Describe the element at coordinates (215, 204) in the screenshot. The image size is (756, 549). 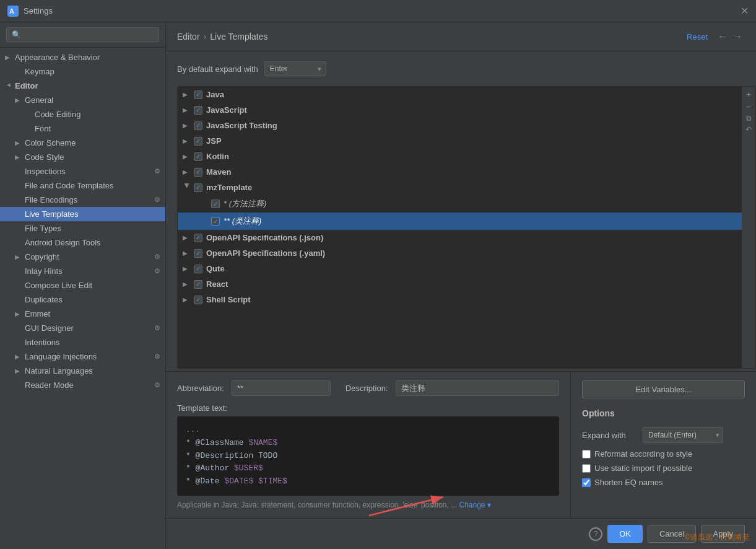
I see `chk-mz-method` at that location.